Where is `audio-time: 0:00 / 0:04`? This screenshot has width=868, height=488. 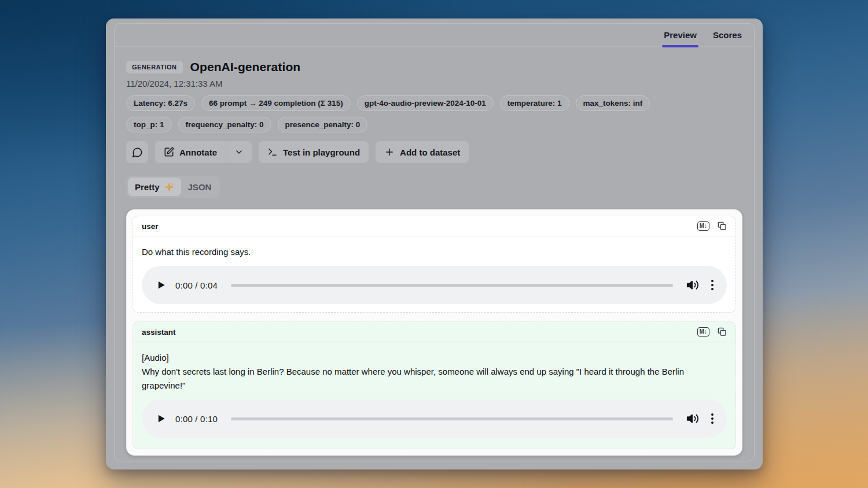
audio-time: 0:00 / 0:04 is located at coordinates (197, 286).